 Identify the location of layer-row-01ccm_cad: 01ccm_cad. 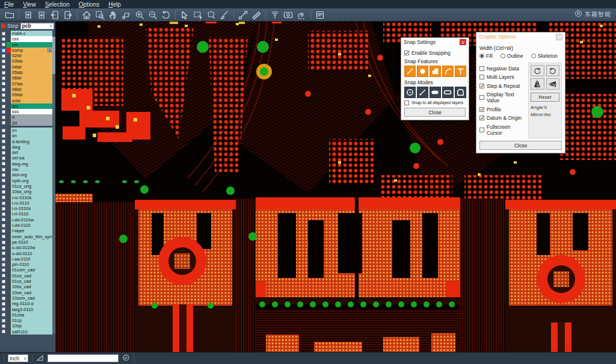
(28, 270).